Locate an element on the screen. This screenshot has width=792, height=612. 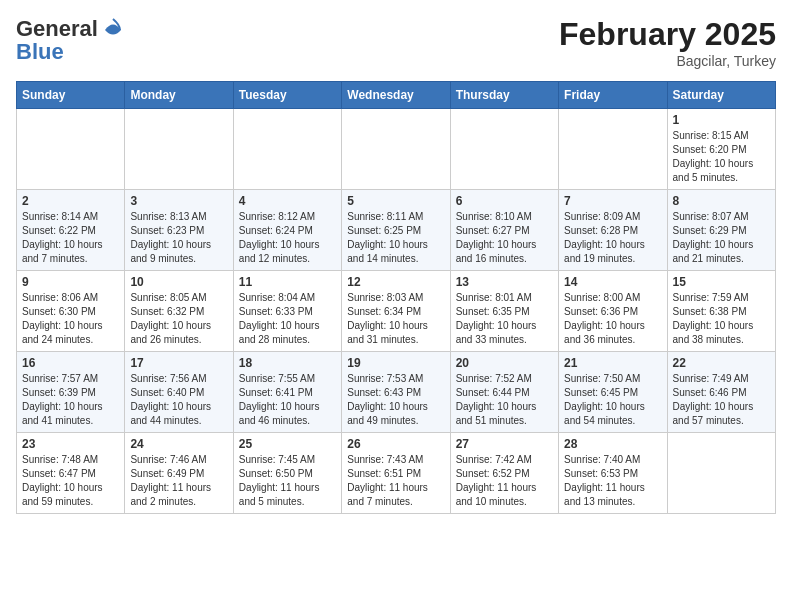
calendar-cell: 19Sunrise: 7:53 AM Sunset: 6:43 PM Dayli… is located at coordinates (396, 392).